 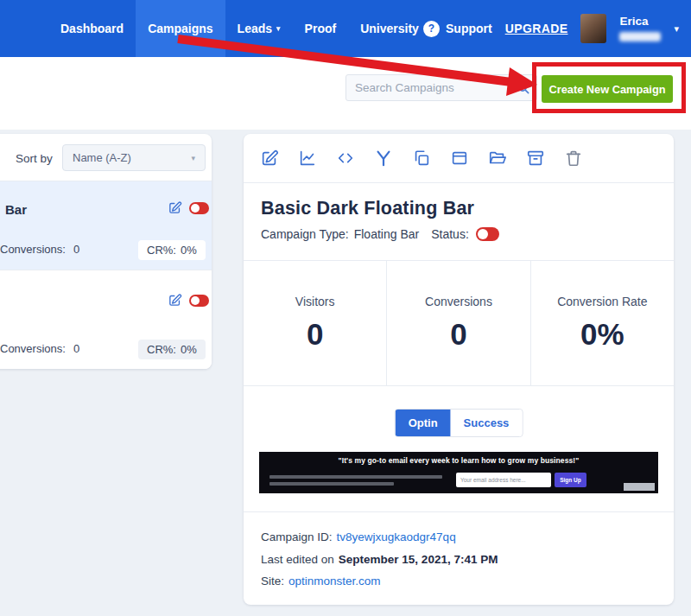 I want to click on campaign-list-item-selected: Bar Conversions:0 CR%:0%, so click(x=105, y=225).